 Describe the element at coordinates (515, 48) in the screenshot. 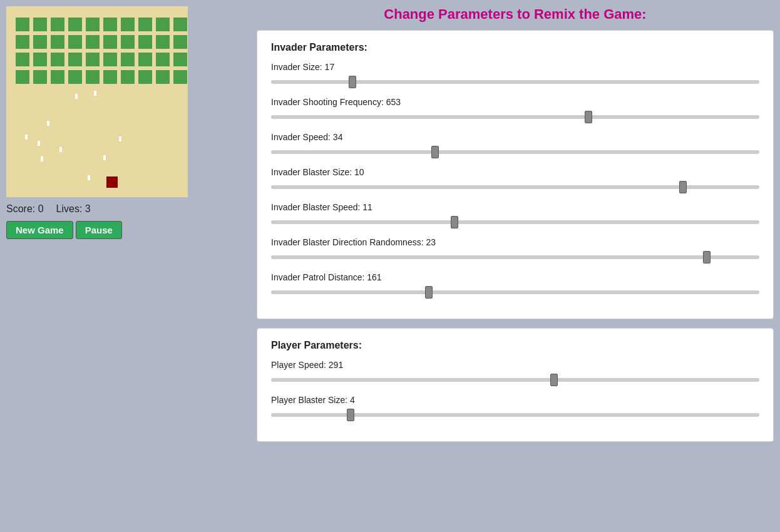

I see `invader-section-title: Invader Parameters:` at that location.